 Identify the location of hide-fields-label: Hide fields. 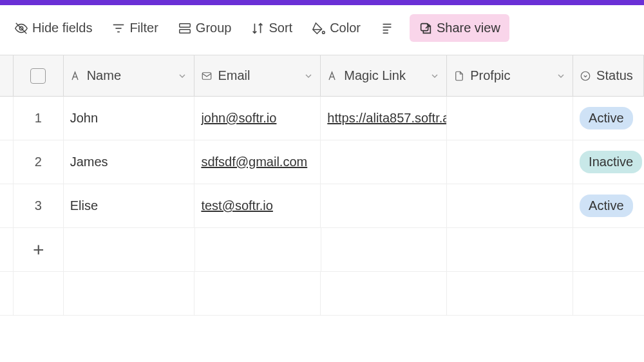
(62, 28).